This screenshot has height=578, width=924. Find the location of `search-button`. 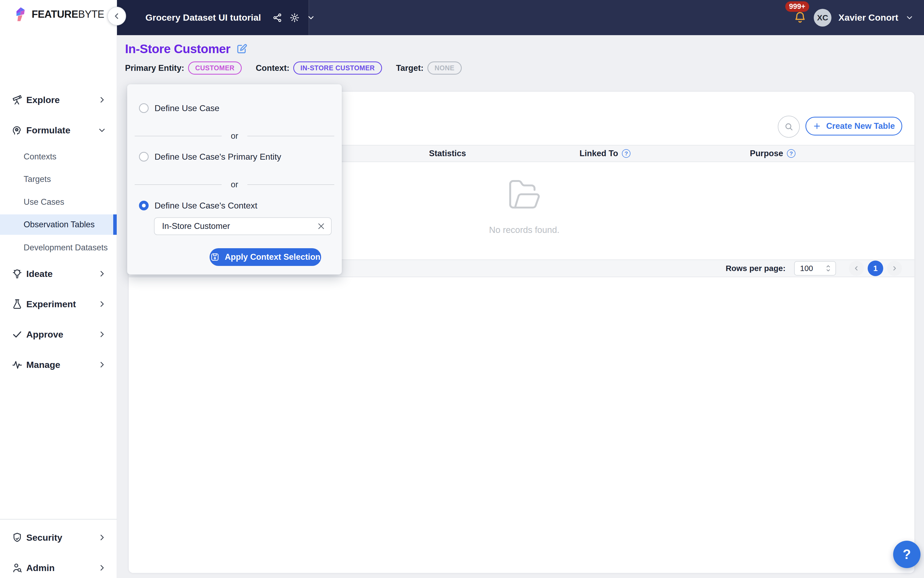

search-button is located at coordinates (789, 127).